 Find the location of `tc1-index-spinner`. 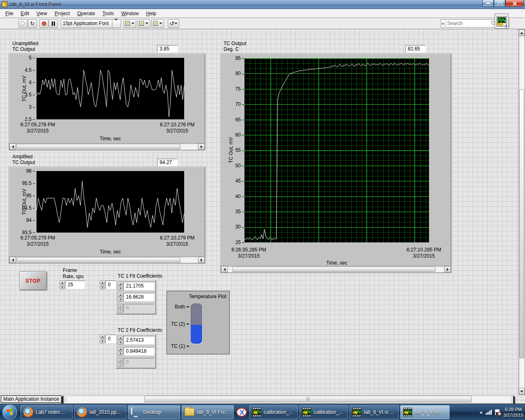

tc1-index-spinner is located at coordinates (103, 285).